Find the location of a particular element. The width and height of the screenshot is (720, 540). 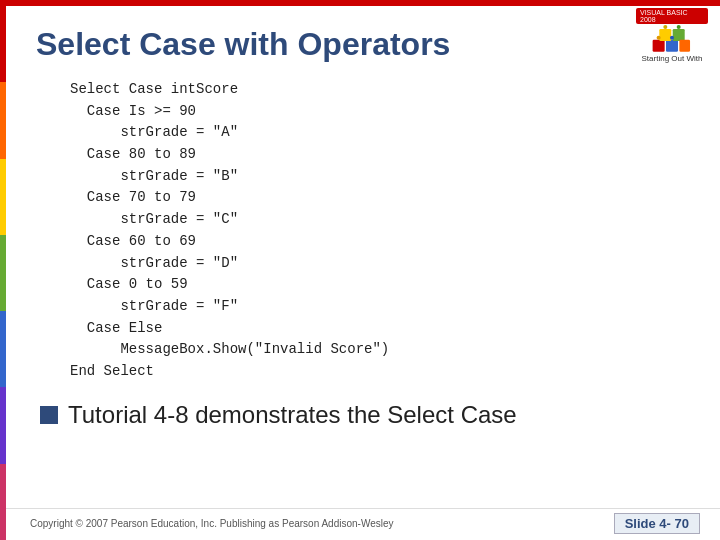

logo-label: Starting Out With is located at coordinates (672, 59).